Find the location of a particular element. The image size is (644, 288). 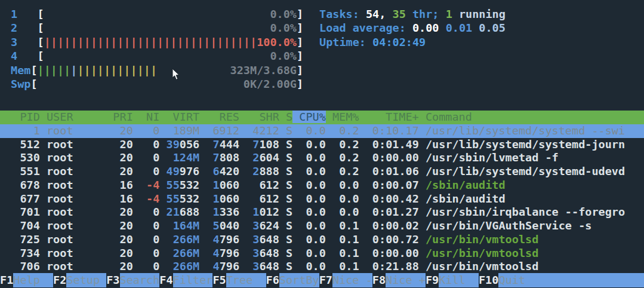

table-row: 678 root 16 -4 55532 1060 612 S 0.0 0.0 … is located at coordinates (322, 185).